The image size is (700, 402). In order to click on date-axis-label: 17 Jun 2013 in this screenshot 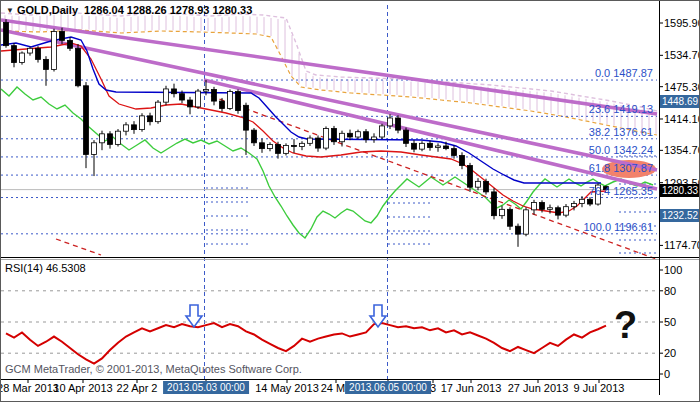, I will do `click(472, 388)`.